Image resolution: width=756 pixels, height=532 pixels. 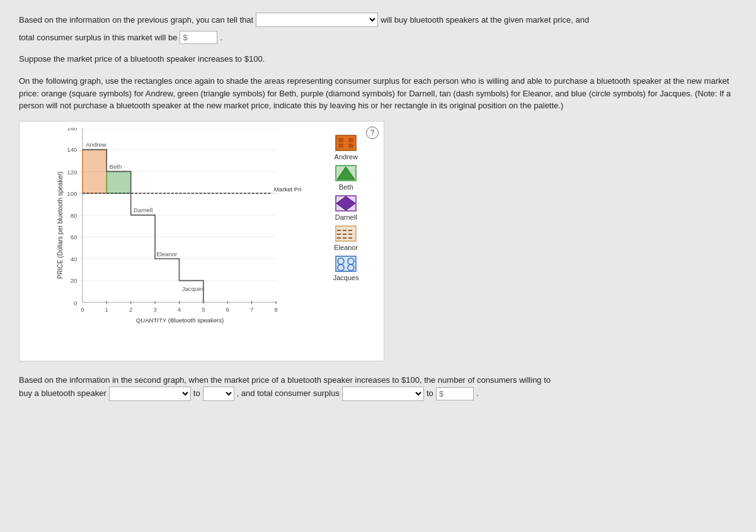 What do you see at coordinates (383, 394) in the screenshot?
I see `surplus-change-dropdown: decreases increases stays the same` at bounding box center [383, 394].